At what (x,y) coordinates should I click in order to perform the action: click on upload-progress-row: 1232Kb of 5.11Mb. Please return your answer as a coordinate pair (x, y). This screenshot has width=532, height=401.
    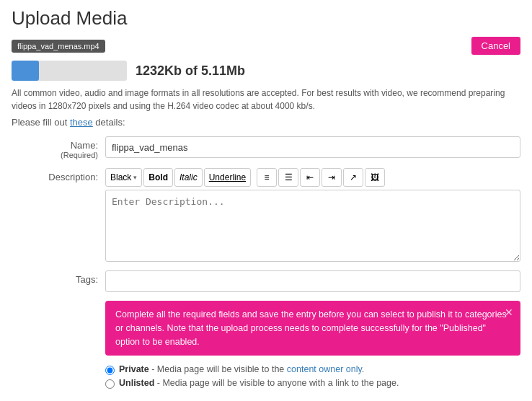
    Looking at the image, I should click on (266, 71).